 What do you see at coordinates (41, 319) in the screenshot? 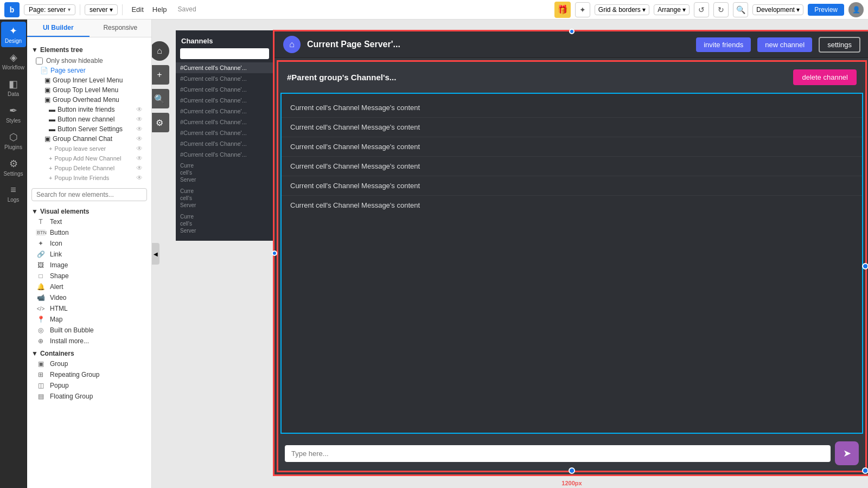
I see `map-icon: 📍` at bounding box center [41, 319].